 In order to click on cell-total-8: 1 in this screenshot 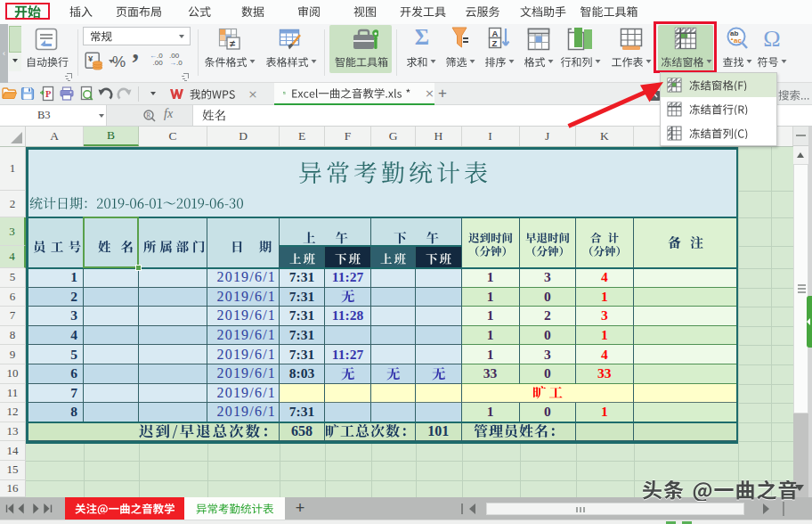, I will do `click(605, 336)`.